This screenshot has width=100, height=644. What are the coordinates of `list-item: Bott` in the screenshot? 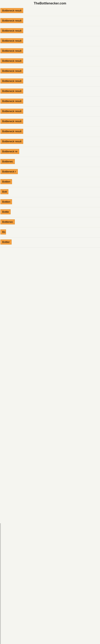 It's located at (50, 192).